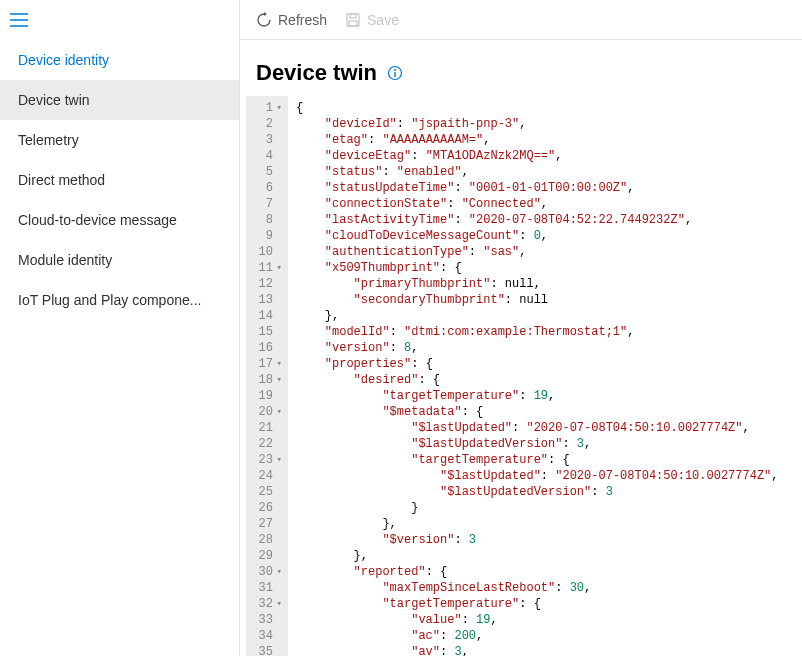 The width and height of the screenshot is (802, 656). I want to click on code-line: "lastActivityTime": "2020-07-08T04:52:22…, so click(545, 220).